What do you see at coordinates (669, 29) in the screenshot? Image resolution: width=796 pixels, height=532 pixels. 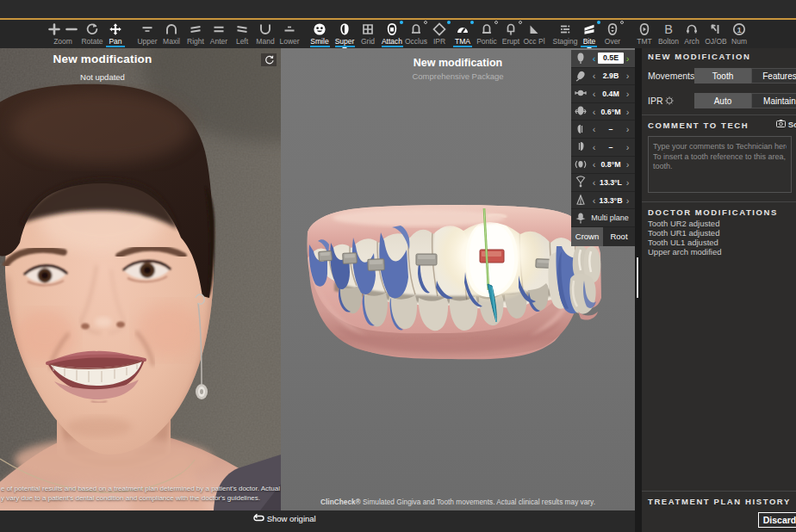 I see `svg-text: B` at bounding box center [669, 29].